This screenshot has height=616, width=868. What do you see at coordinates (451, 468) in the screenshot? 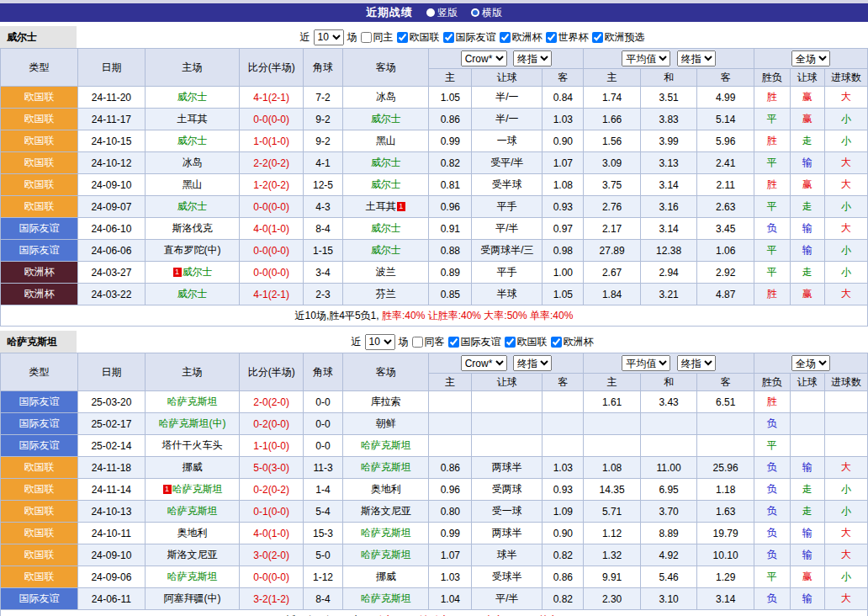
I see `home-odds-cell: 0.86` at bounding box center [451, 468].